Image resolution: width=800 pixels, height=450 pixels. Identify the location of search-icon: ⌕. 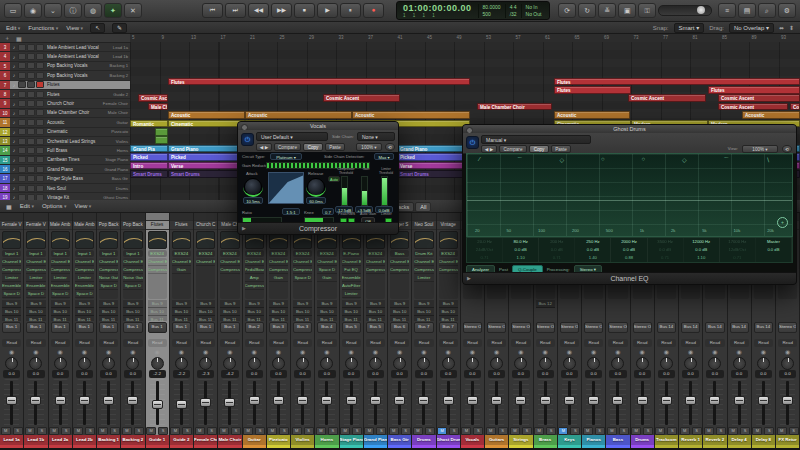
(767, 10).